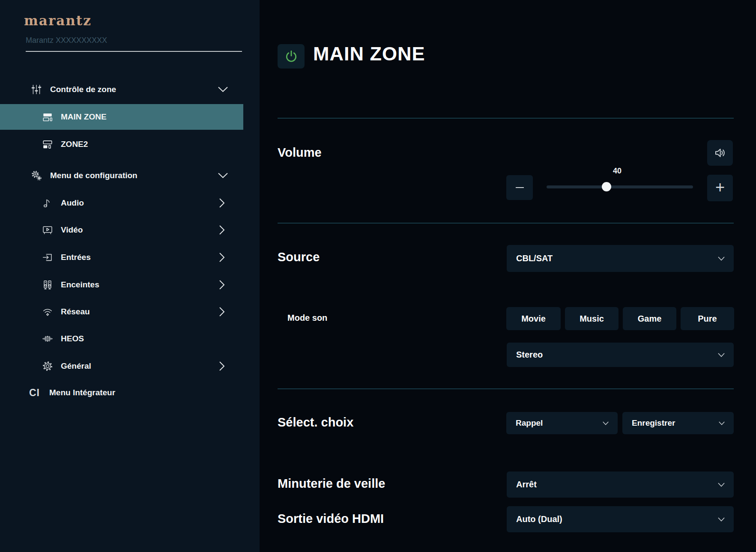 This screenshot has width=756, height=552. What do you see at coordinates (529, 423) in the screenshot?
I see `dropdown-value: Rappel` at bounding box center [529, 423].